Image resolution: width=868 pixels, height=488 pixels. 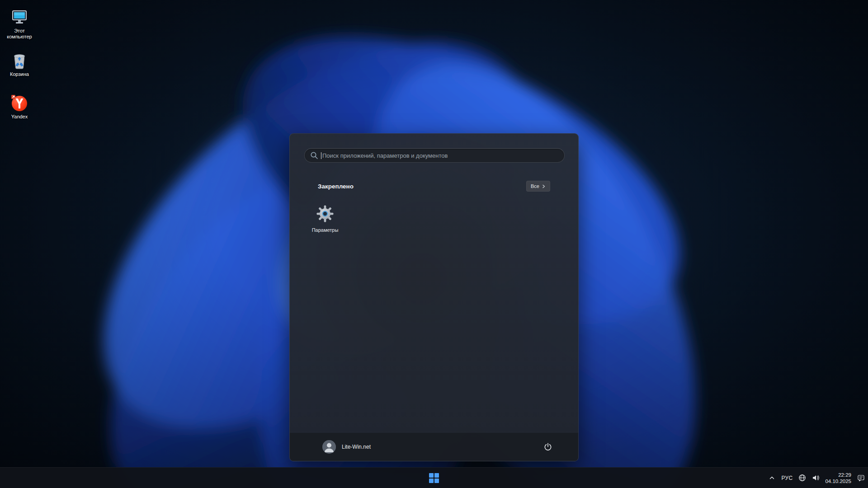 What do you see at coordinates (20, 117) in the screenshot?
I see `desktop-icon-label: Yandex` at bounding box center [20, 117].